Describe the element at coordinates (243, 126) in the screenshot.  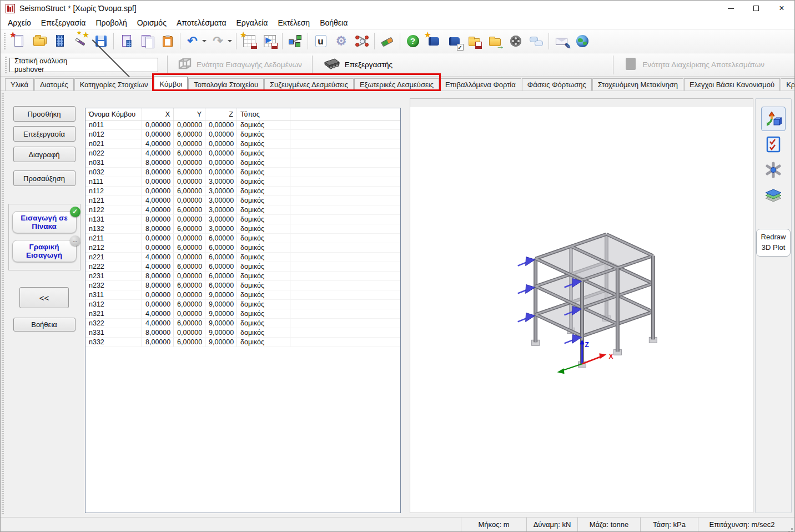
I see `table-row: n0110,000000,000000,00000δομικός` at that location.